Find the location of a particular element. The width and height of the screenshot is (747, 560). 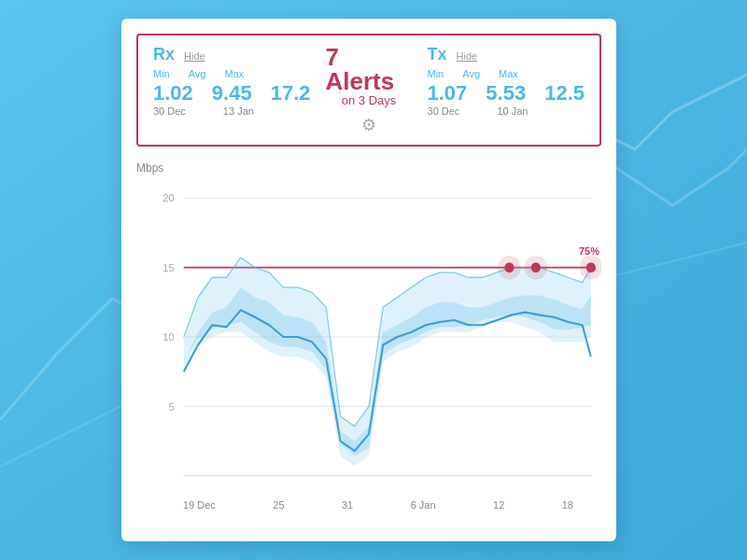

rx-avg-value: 9.45 is located at coordinates (232, 93).